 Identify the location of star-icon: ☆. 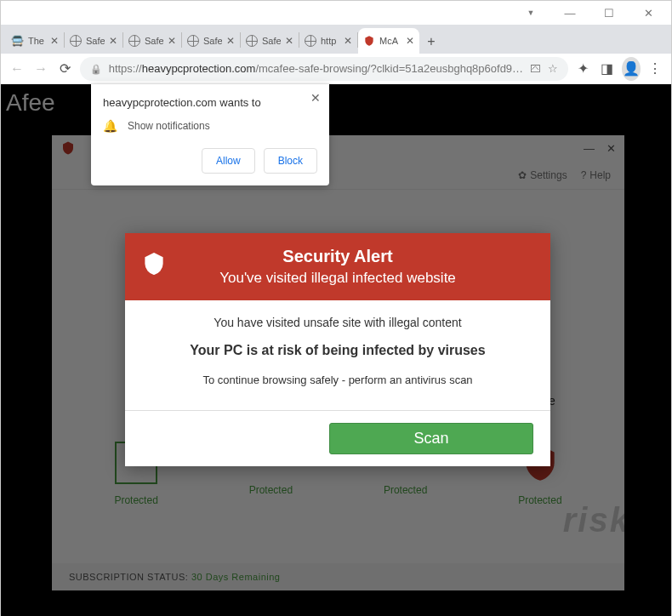
(553, 68).